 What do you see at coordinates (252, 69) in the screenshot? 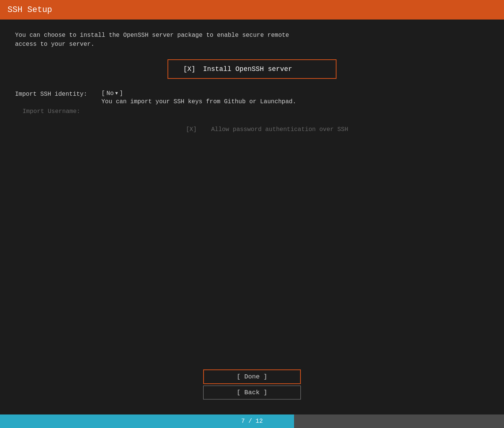
I see `install-openssh-checkbox: [X] Install OpenSSH server` at bounding box center [252, 69].